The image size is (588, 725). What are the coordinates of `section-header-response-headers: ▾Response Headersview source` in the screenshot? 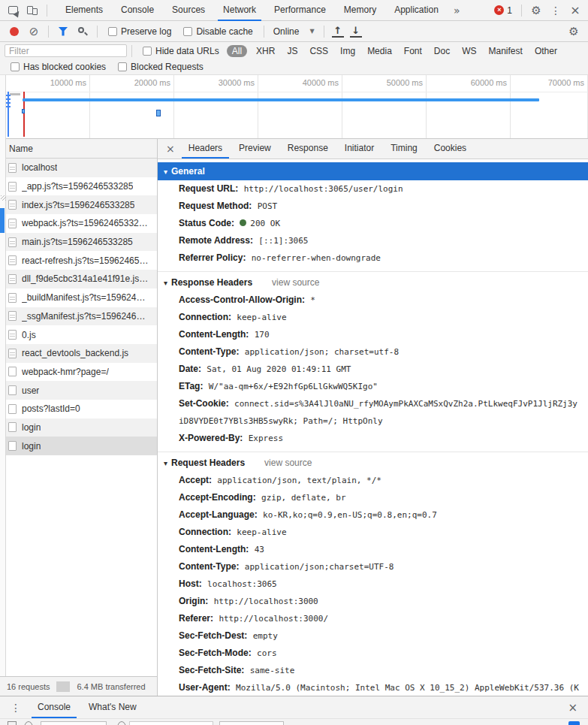 It's located at (372, 282).